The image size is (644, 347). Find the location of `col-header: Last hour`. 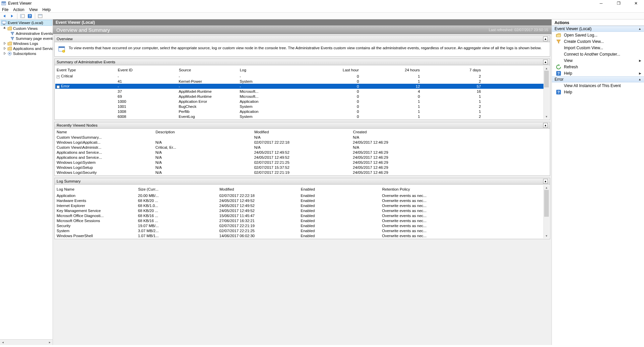

col-header: Last hour is located at coordinates (330, 70).